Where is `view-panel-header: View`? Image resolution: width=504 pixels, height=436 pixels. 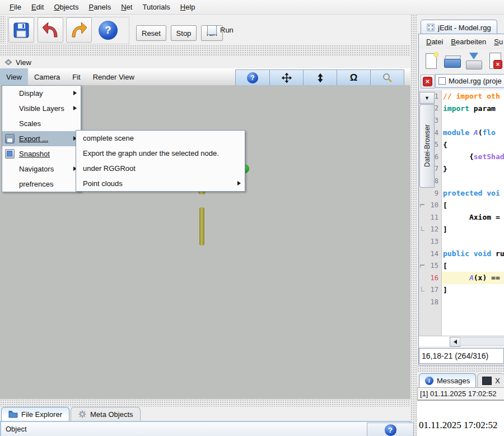 view-panel-header: View is located at coordinates (205, 62).